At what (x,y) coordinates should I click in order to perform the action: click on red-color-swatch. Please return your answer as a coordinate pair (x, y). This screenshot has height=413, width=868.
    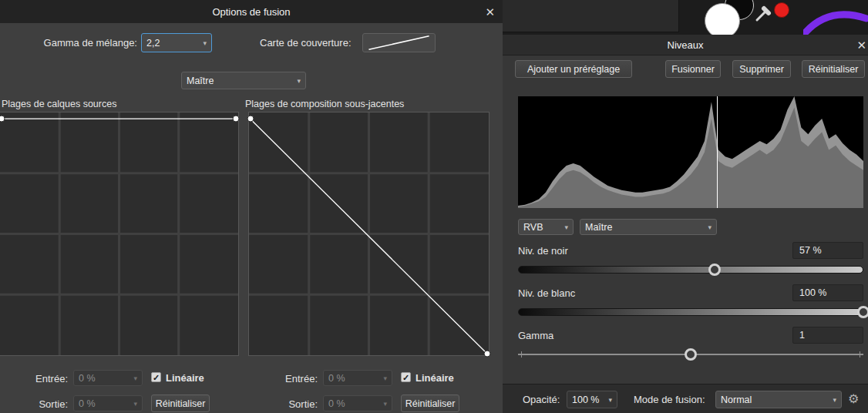
    Looking at the image, I should click on (782, 10).